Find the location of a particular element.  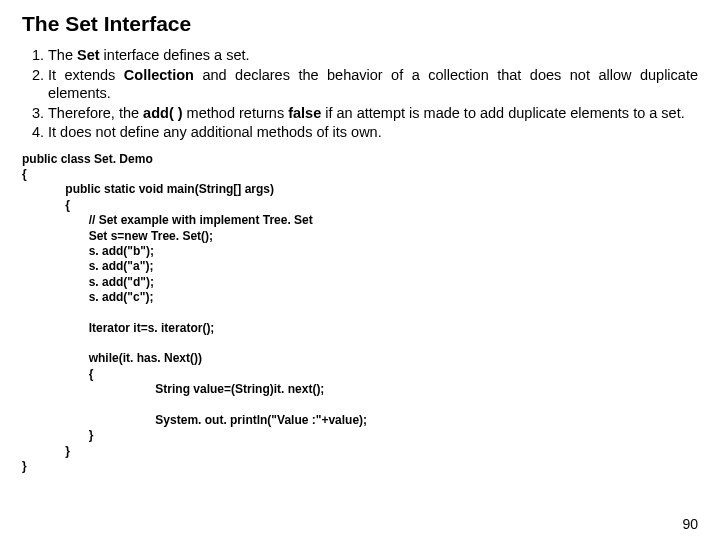

bold-text: Collection is located at coordinates (159, 75).